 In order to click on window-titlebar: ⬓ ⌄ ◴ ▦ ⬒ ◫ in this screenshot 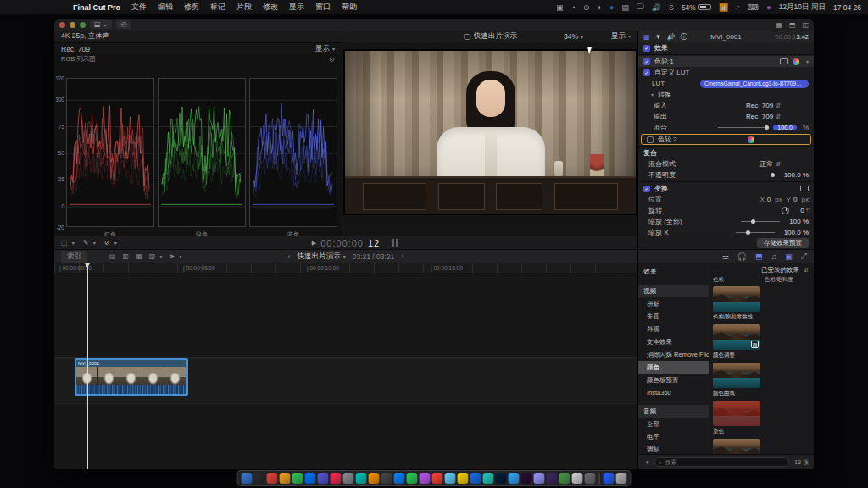, I will do `click(434, 25)`.